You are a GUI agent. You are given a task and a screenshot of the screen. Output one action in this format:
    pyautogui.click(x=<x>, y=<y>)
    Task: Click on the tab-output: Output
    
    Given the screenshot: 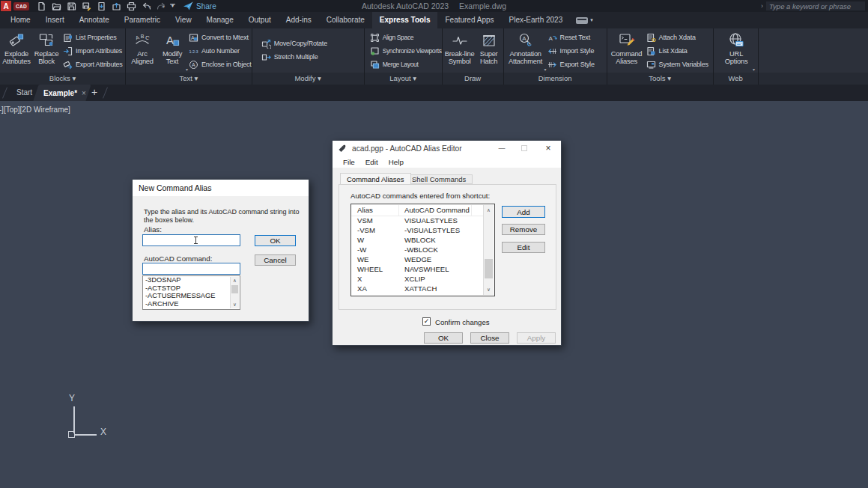 What is the action you would take?
    pyautogui.click(x=260, y=20)
    